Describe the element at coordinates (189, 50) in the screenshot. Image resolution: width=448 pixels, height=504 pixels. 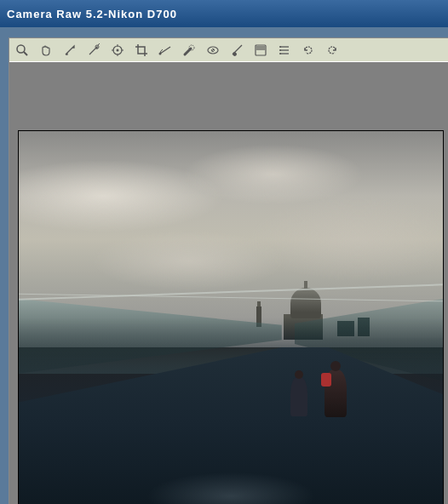
I see `spot-removal-icon` at that location.